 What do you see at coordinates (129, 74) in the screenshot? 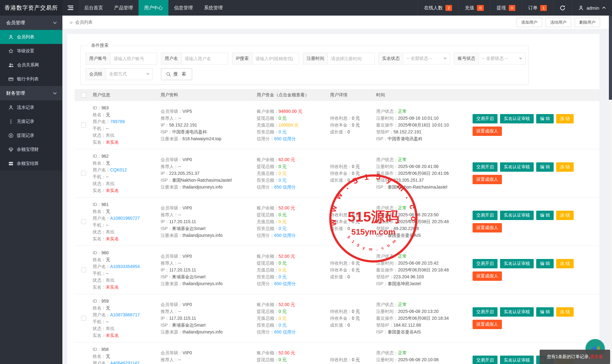
I see `member-group-select: 全部方式` at bounding box center [129, 74].